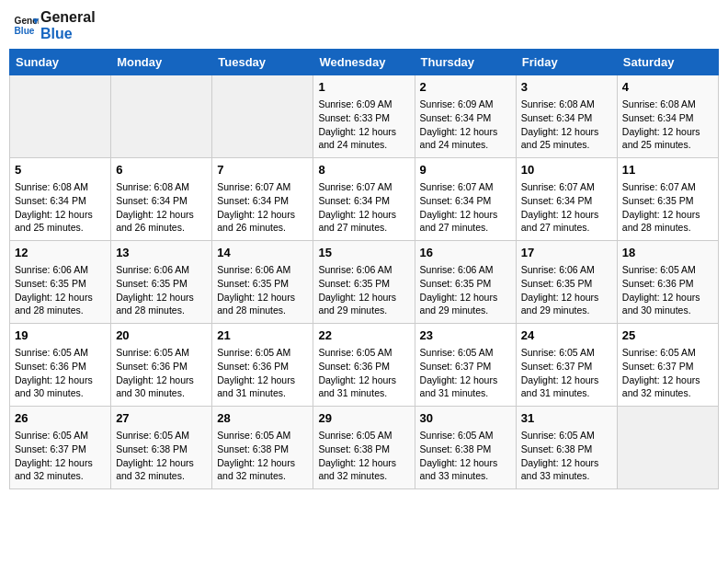  I want to click on day-cell: 17Sunrise: 6:06 AMSunset: 6:35 PMDayligh…, so click(566, 282).